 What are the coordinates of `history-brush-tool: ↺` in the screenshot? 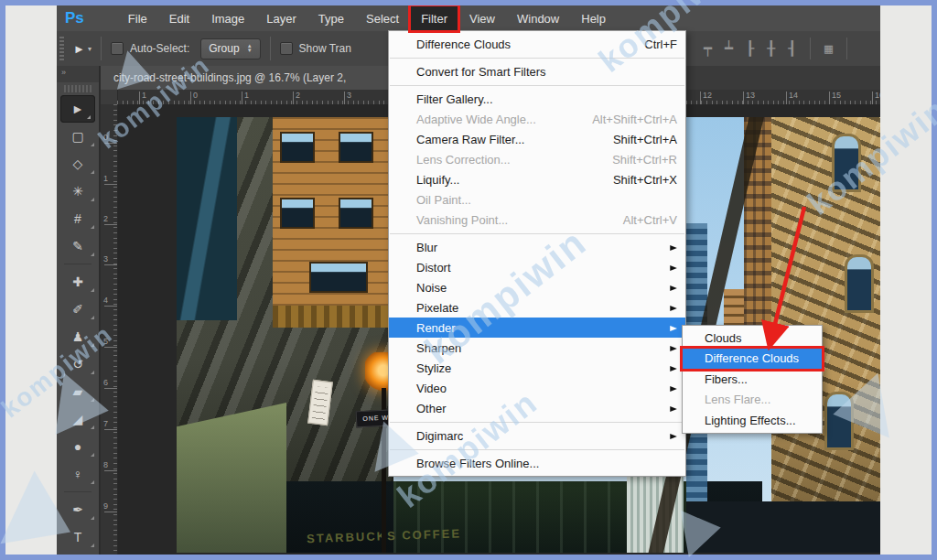 It's located at (78, 364).